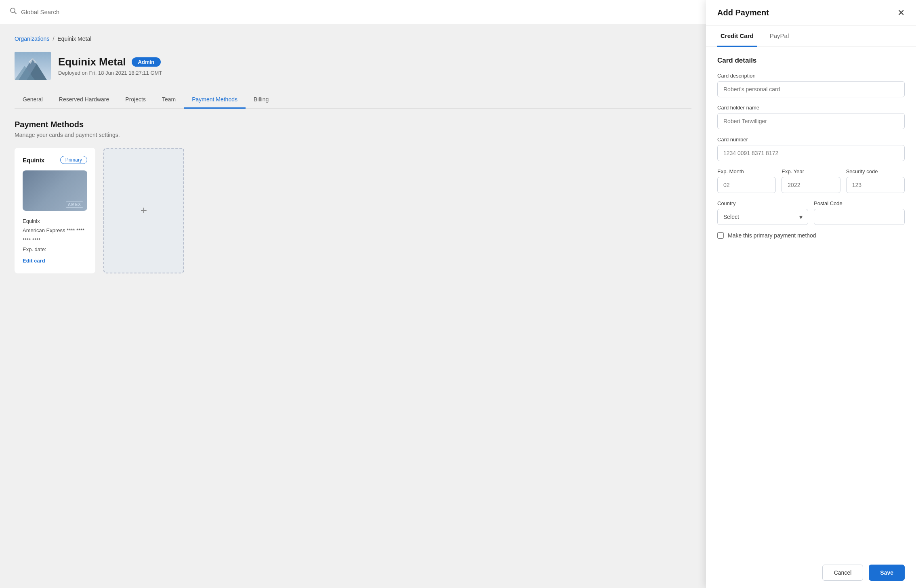 Image resolution: width=916 pixels, height=588 pixels. What do you see at coordinates (136, 100) in the screenshot?
I see `tab-projects: Projects` at bounding box center [136, 100].